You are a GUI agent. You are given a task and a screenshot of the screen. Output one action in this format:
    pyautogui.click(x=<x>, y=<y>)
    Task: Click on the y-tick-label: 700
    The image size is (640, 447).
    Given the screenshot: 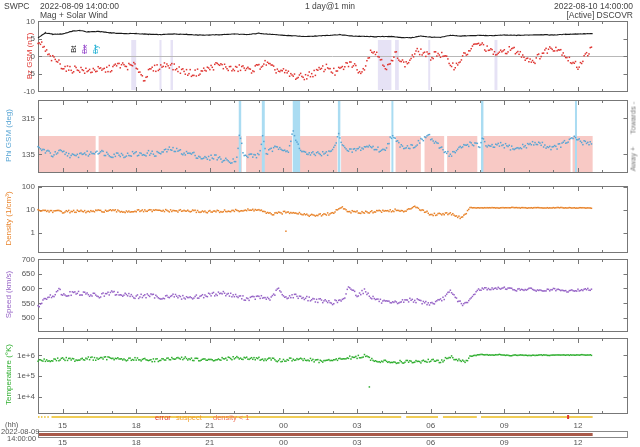 What is the action you would take?
    pyautogui.click(x=18, y=260)
    